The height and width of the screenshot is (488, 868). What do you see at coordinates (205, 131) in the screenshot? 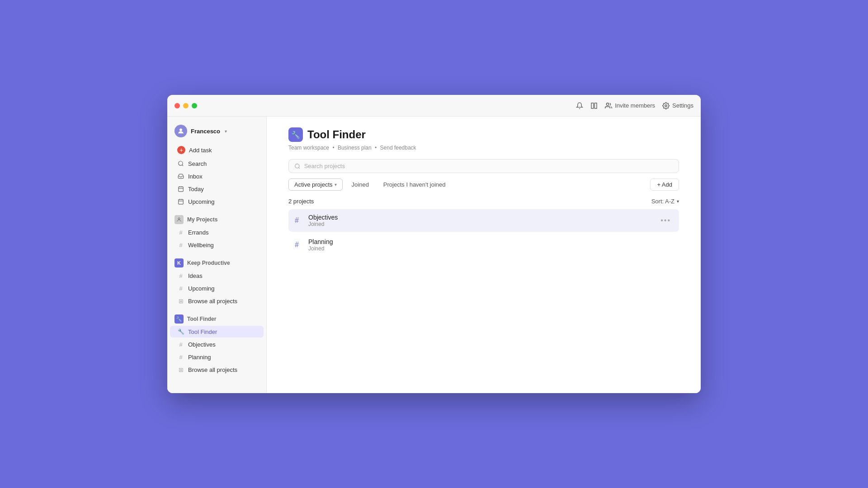
I see `username: Francesco` at bounding box center [205, 131].